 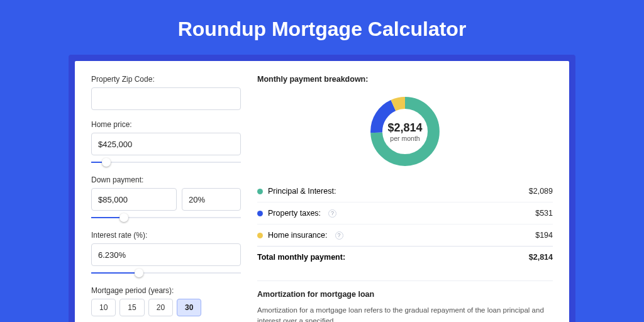 I want to click on breakdown-row-label: Home insurance:, so click(x=298, y=235).